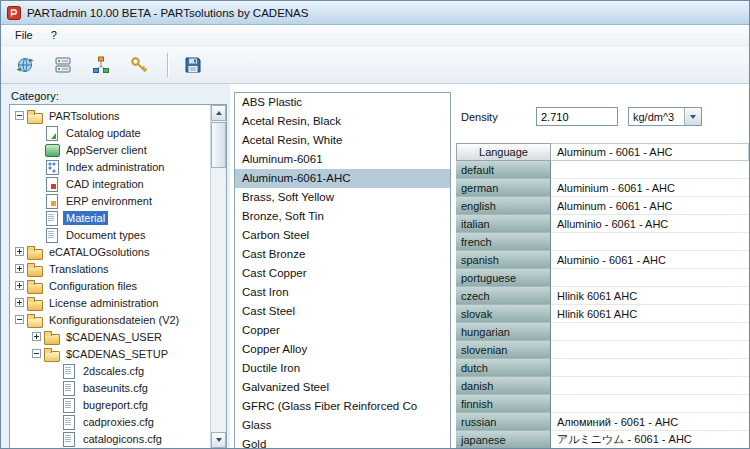  Describe the element at coordinates (218, 145) in the screenshot. I see `scrollbar-thumb` at that location.